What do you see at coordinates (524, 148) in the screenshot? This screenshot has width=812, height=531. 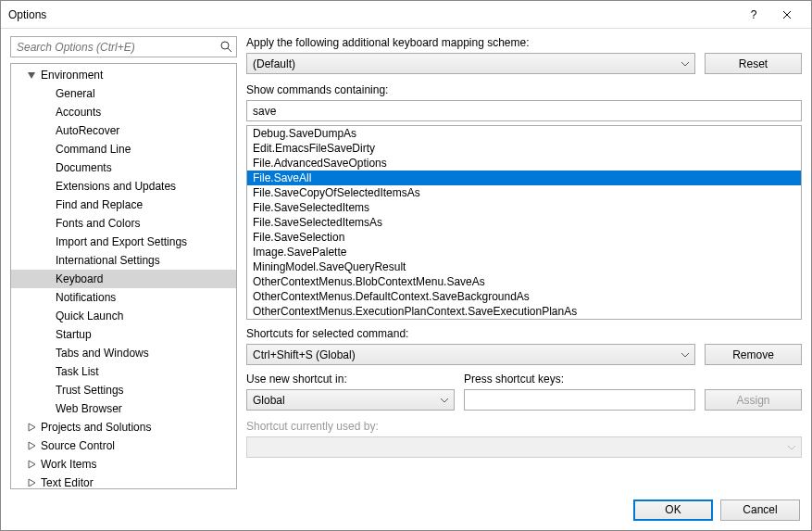 I see `command-list-item: Edit.EmacsFileSaveDirty` at bounding box center [524, 148].